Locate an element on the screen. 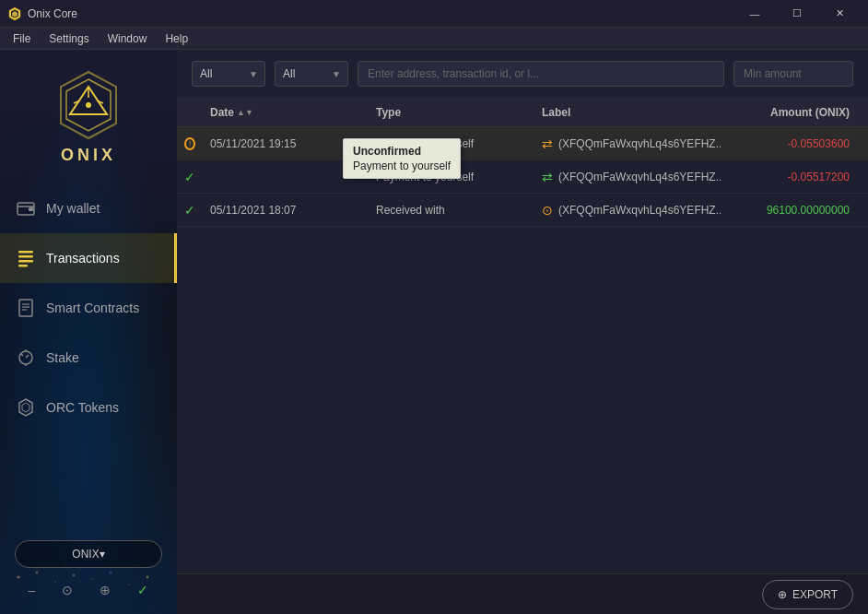 The width and height of the screenshot is (868, 614). wallet-icon is located at coordinates (26, 208).